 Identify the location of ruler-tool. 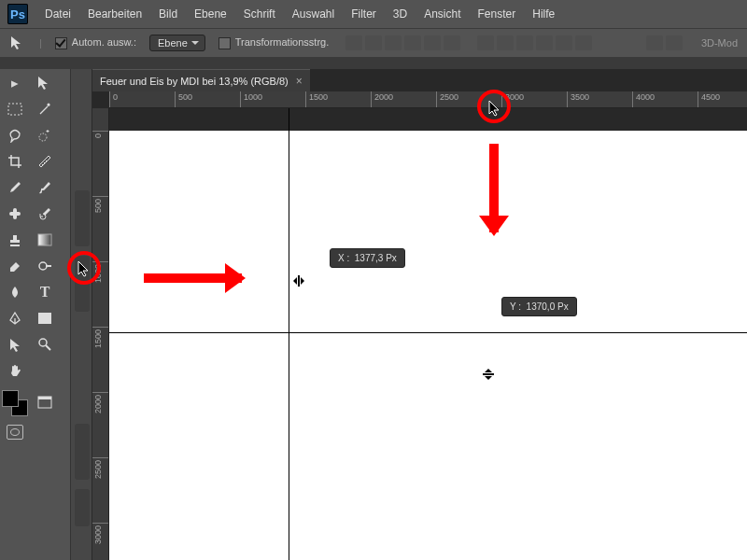
(45, 161).